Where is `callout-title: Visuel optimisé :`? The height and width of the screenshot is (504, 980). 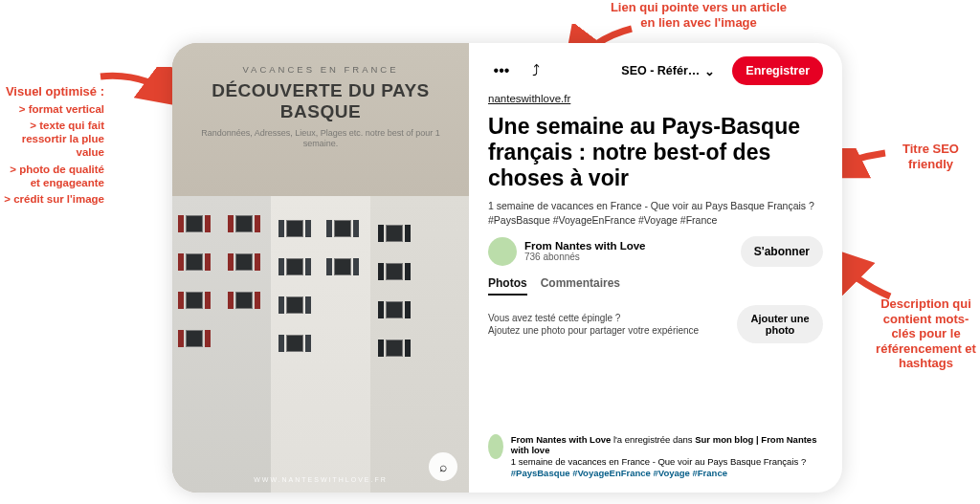
callout-title: Visuel optimisé : is located at coordinates (52, 92).